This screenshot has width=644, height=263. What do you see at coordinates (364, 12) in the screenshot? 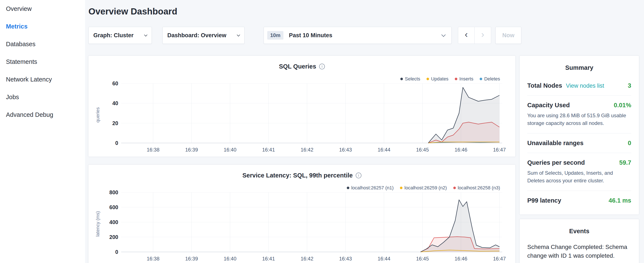
I see `page-title: Overview Dashboard` at bounding box center [364, 12].